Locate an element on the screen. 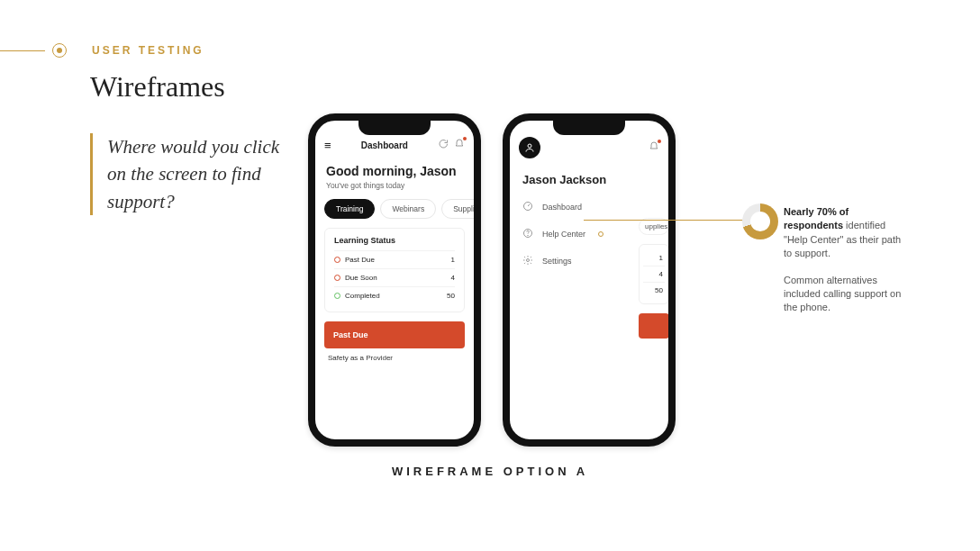  wireframe-caption: WIREFRAME OPTION A is located at coordinates (490, 472).